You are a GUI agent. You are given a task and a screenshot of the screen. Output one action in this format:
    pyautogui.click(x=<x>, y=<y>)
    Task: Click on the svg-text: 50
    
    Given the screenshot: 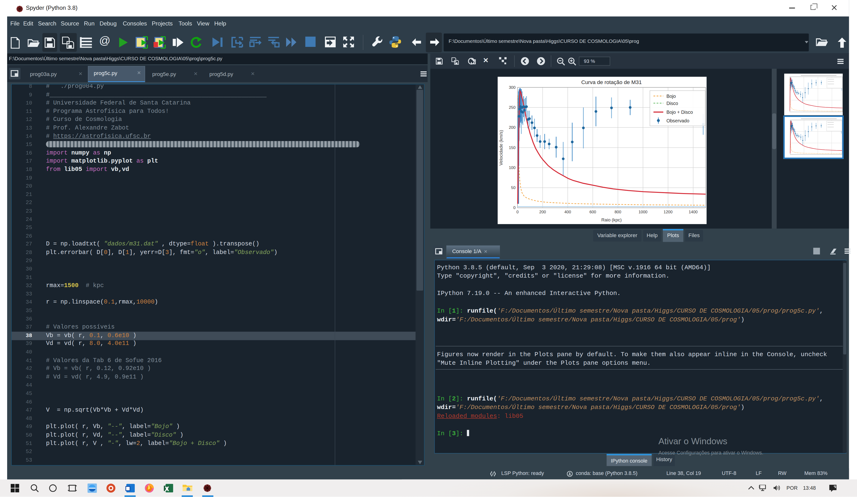 What is the action you would take?
    pyautogui.click(x=514, y=188)
    